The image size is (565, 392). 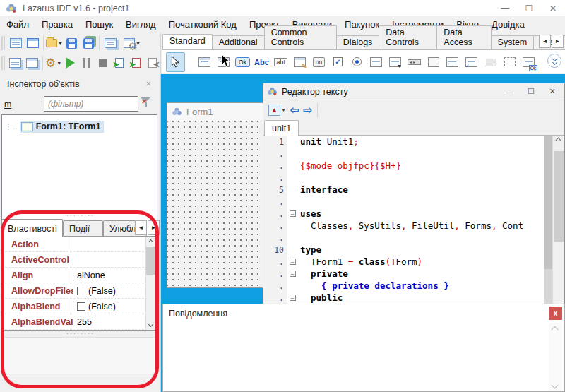 What do you see at coordinates (531, 92) in the screenshot?
I see `editor-maximize-button: ☐` at bounding box center [531, 92].